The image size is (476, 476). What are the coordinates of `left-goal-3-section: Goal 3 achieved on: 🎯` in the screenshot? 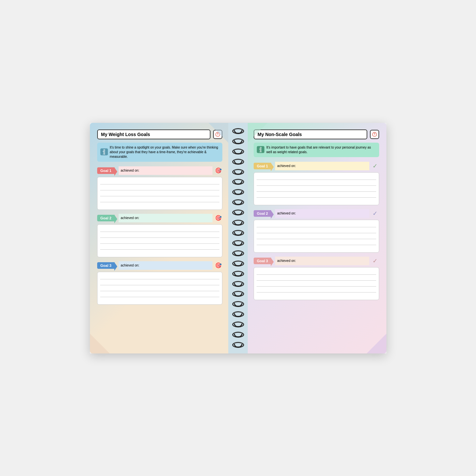 It's located at (160, 283).